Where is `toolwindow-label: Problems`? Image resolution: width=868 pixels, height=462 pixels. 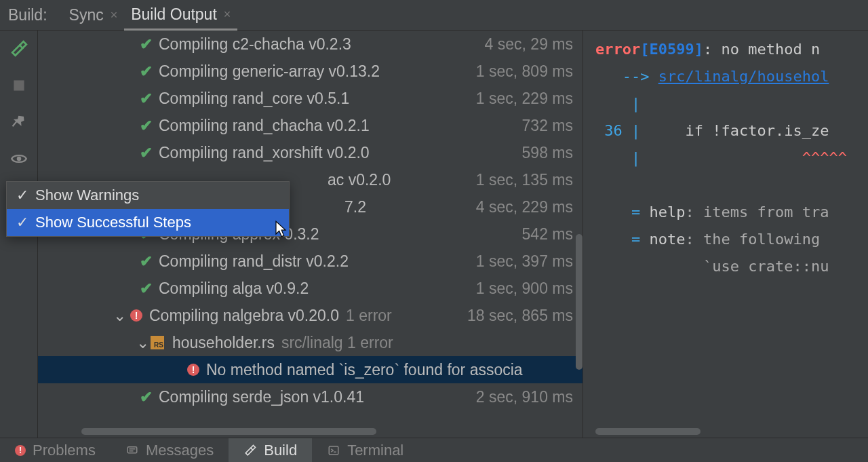
toolwindow-label: Problems is located at coordinates (64, 450).